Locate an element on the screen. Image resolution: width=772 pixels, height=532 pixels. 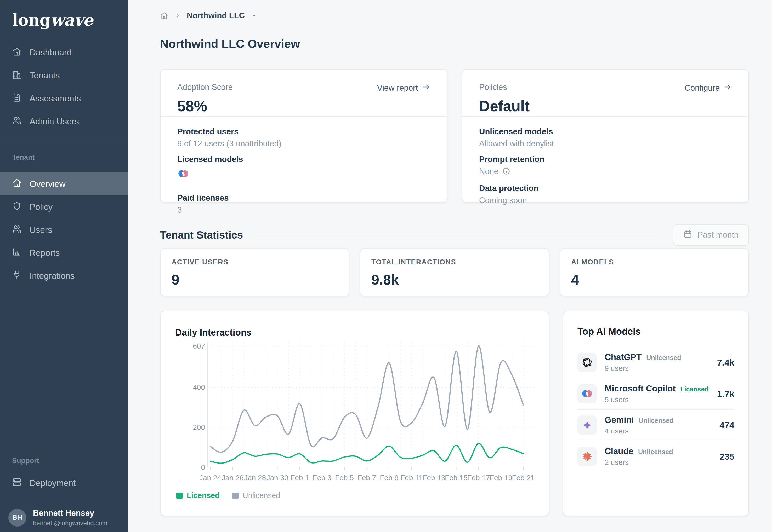
chevron-right-icon is located at coordinates (177, 16).